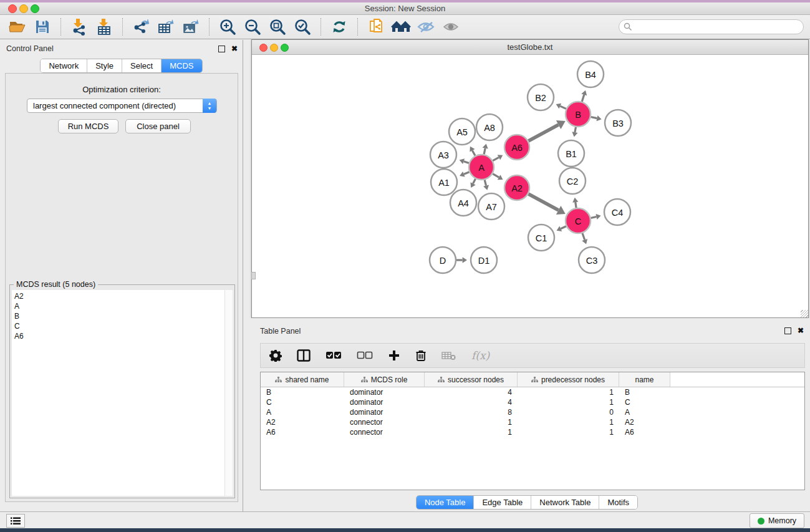 The width and height of the screenshot is (810, 532). Describe the element at coordinates (120, 296) in the screenshot. I see `list-item: A2` at that location.